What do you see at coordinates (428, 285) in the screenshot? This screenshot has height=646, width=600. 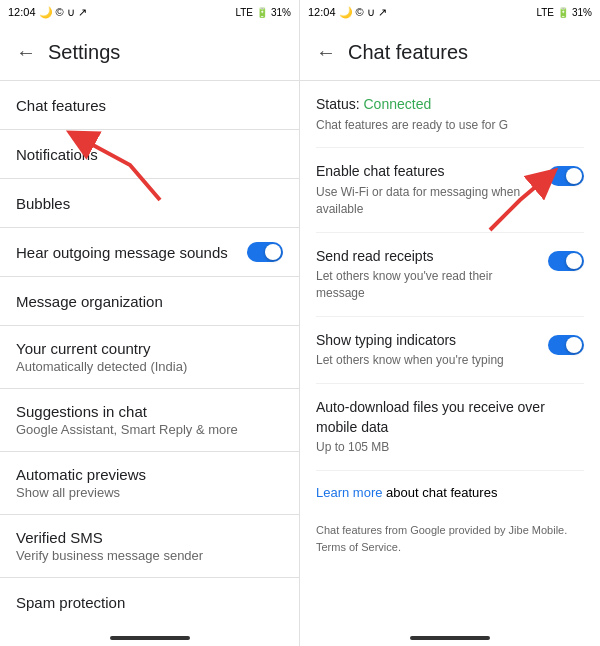 I see `read-receipts-subtitle: Let others know you've read their messag…` at bounding box center [428, 285].